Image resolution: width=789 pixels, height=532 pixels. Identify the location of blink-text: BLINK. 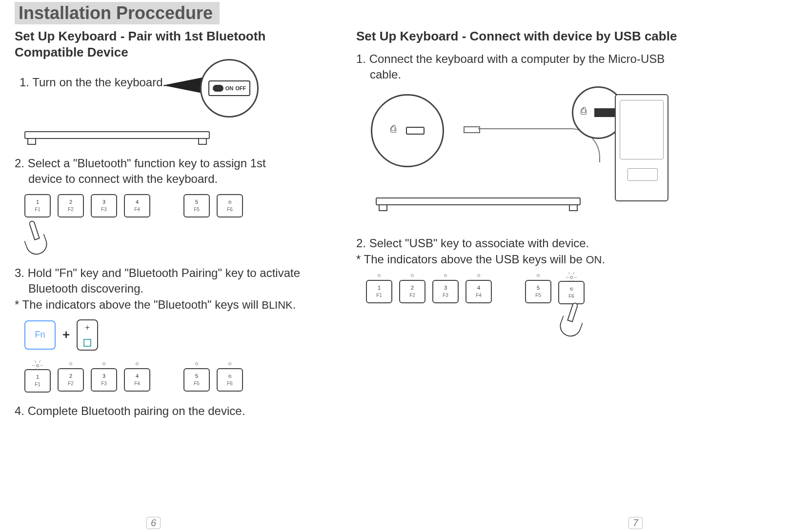
(277, 305).